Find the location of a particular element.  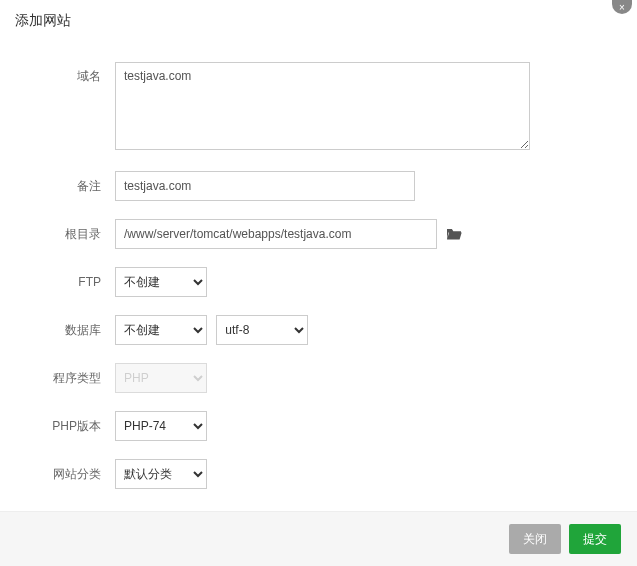

site-category-select: 默认分类 is located at coordinates (161, 474).